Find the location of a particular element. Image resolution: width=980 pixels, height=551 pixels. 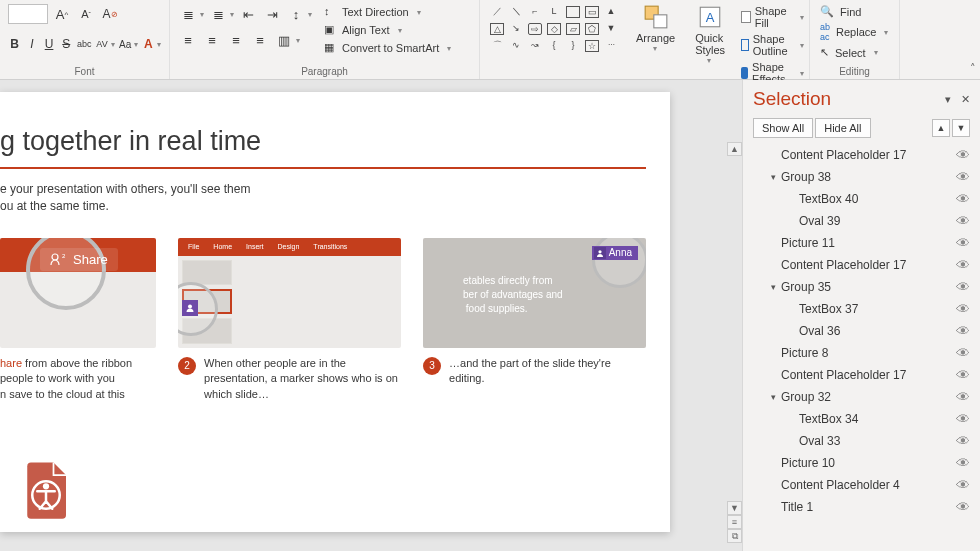

align-right-button: ≡ is located at coordinates (236, 40).